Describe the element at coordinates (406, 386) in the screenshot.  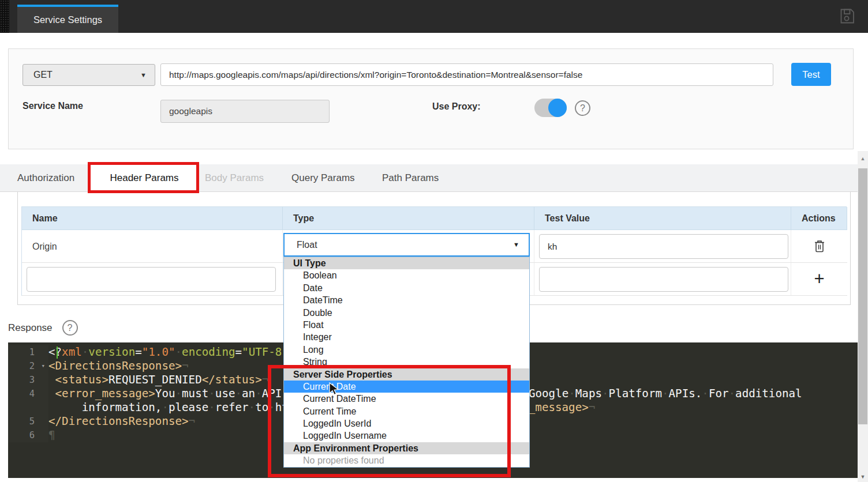
I see `dropdown-option-current-date: Current Date` at that location.